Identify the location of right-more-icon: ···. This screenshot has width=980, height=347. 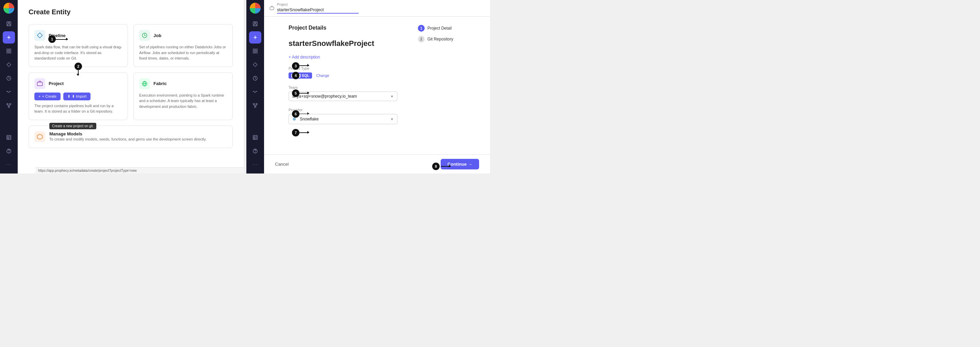
(255, 165).